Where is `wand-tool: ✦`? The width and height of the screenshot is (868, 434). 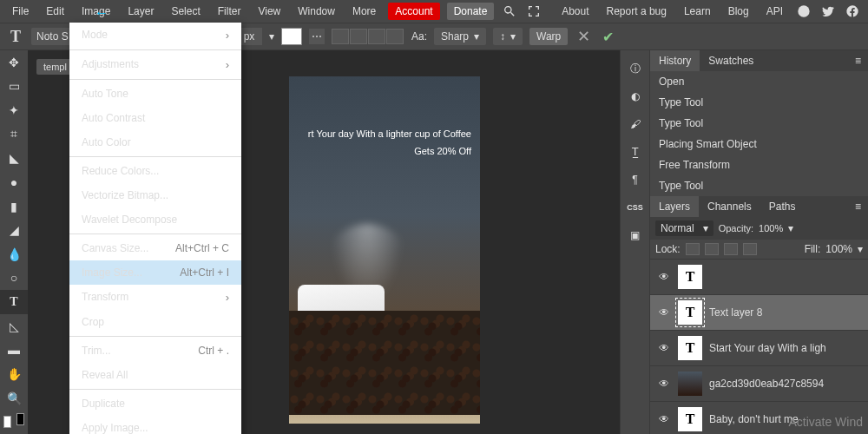
wand-tool: ✦ is located at coordinates (14, 110).